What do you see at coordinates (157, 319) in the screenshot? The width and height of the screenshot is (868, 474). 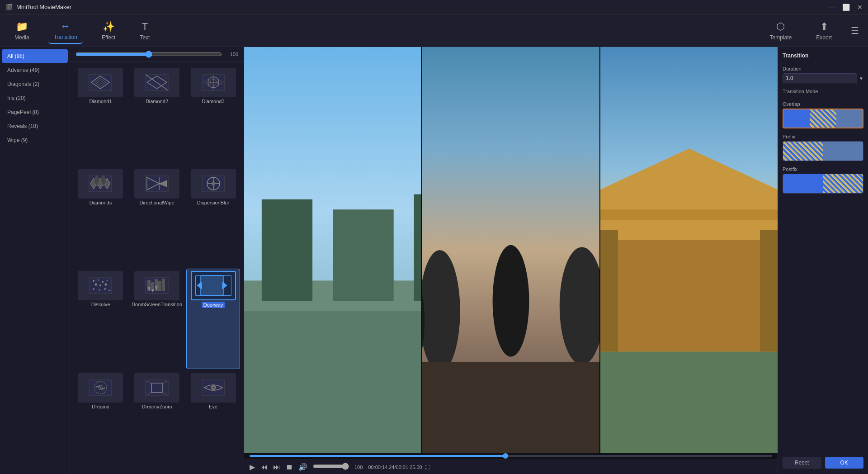 I see `transition-doomscreentransition: DoomScreenTransition` at bounding box center [157, 319].